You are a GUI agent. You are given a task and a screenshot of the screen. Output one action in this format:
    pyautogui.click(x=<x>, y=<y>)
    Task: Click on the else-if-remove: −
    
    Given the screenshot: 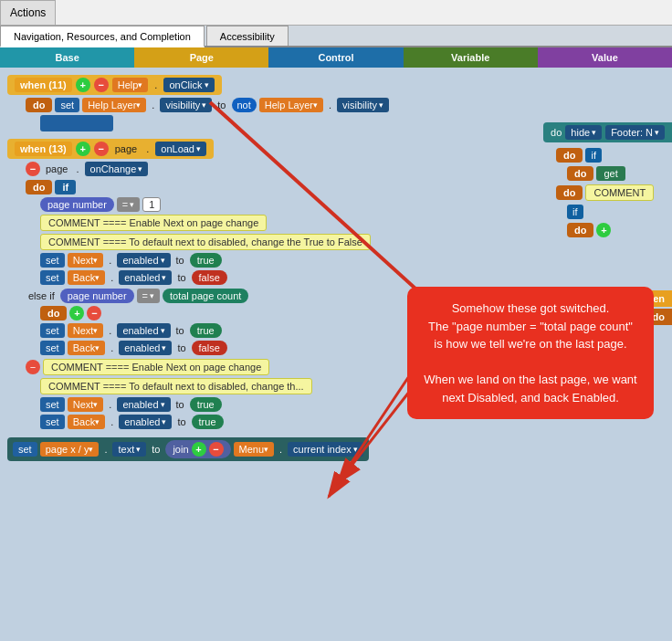 What is the action you would take?
    pyautogui.click(x=94, y=313)
    